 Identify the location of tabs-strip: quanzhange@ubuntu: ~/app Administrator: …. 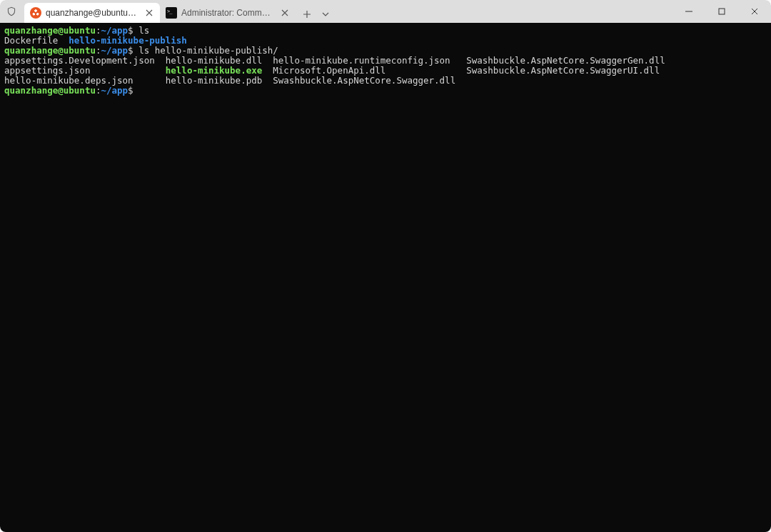
(347, 11).